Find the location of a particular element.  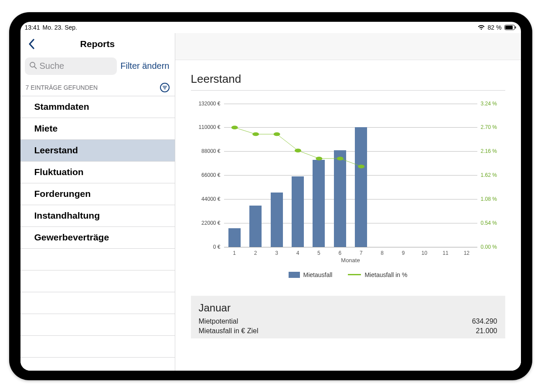

x-tick: 12 is located at coordinates (466, 253).